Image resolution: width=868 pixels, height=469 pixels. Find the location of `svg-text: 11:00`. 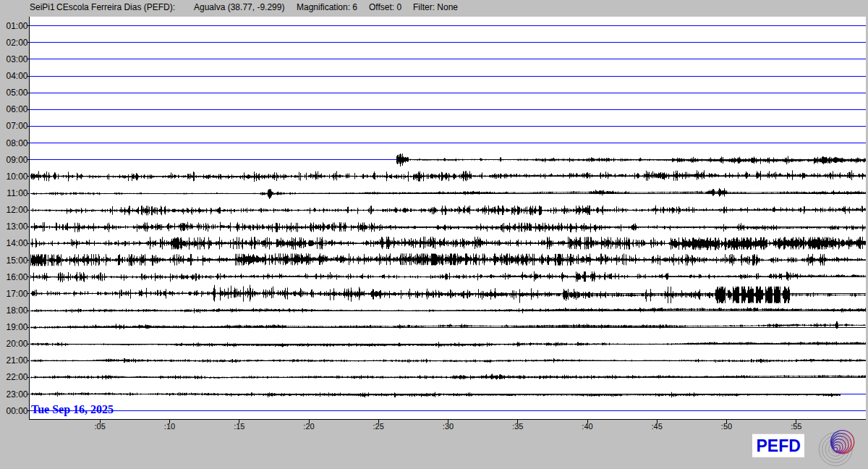

svg-text: 11:00 is located at coordinates (17, 193).